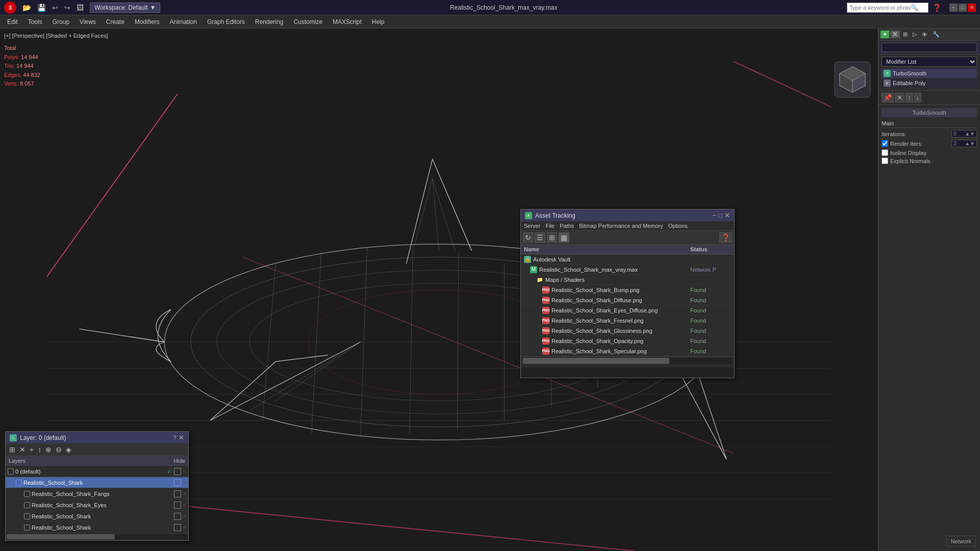 The width and height of the screenshot is (980, 551). Describe the element at coordinates (184, 22) in the screenshot. I see `menu-item-animation: Animation` at that location.